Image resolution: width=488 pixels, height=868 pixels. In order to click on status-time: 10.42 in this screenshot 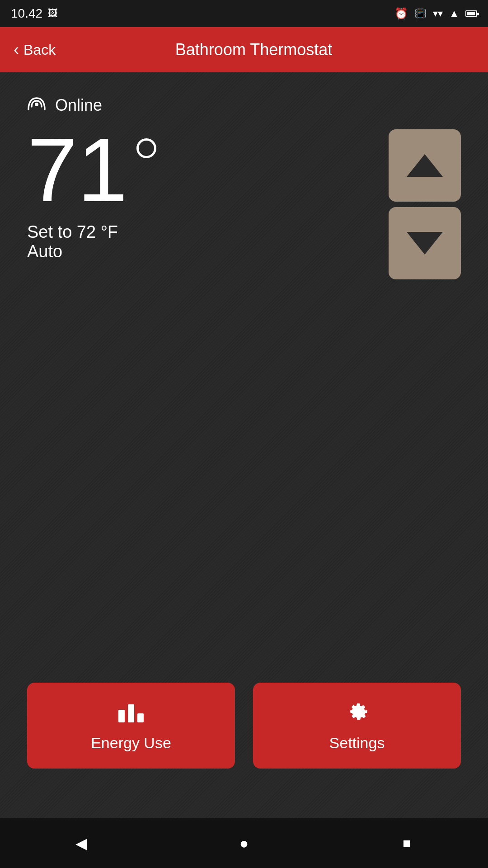, I will do `click(27, 14)`.